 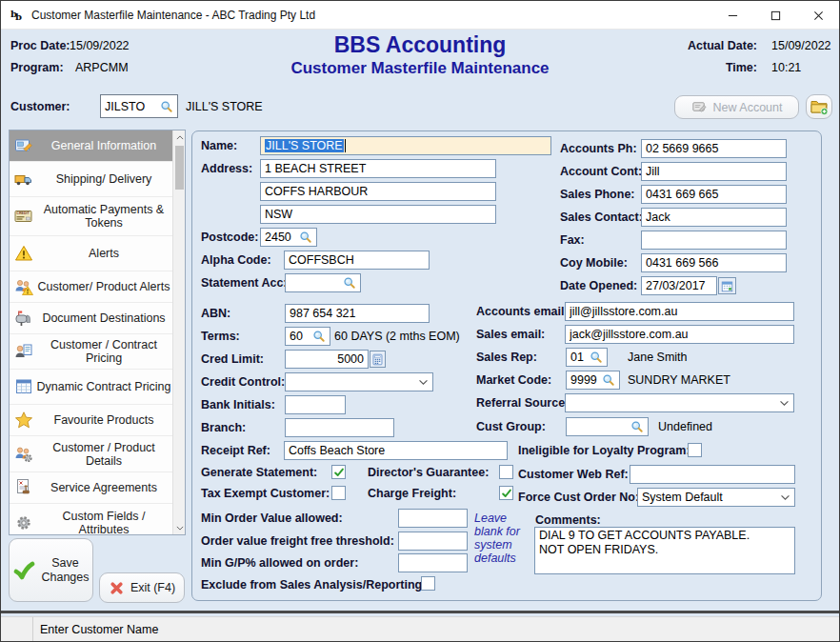 What do you see at coordinates (714, 263) in the screenshot?
I see `coy-mobile-input` at bounding box center [714, 263].